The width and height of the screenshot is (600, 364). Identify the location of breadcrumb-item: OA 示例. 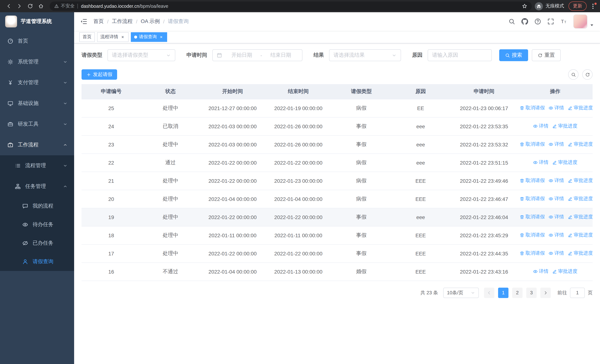
(150, 21).